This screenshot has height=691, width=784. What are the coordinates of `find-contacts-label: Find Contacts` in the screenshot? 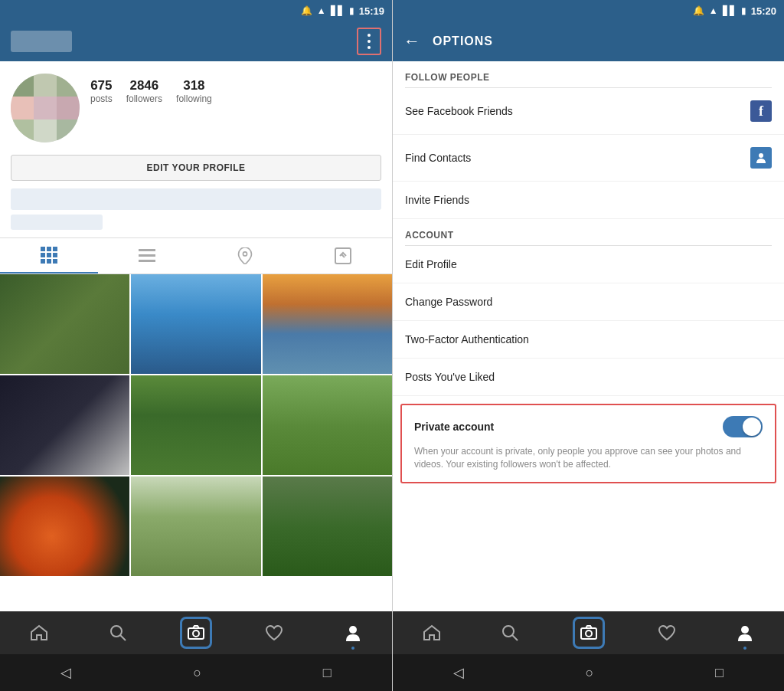 It's located at (438, 158).